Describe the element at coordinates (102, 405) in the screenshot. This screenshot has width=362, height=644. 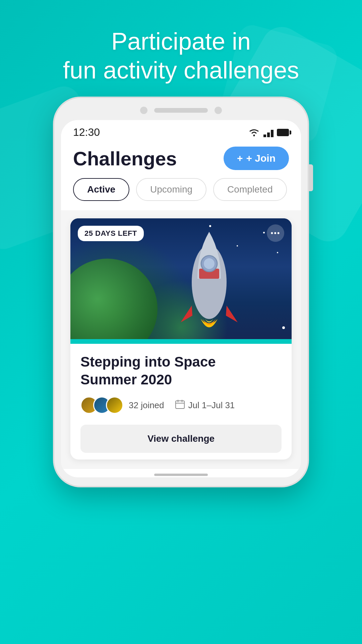
I see `avatar-stack` at that location.